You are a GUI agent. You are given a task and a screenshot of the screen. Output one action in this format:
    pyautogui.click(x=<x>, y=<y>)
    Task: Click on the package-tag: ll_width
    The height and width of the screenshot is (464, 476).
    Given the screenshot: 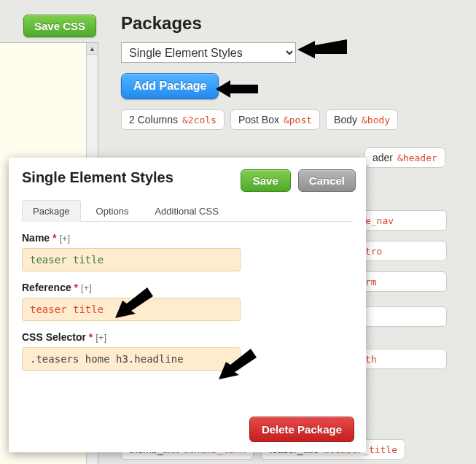 What is the action you would take?
    pyautogui.click(x=399, y=359)
    